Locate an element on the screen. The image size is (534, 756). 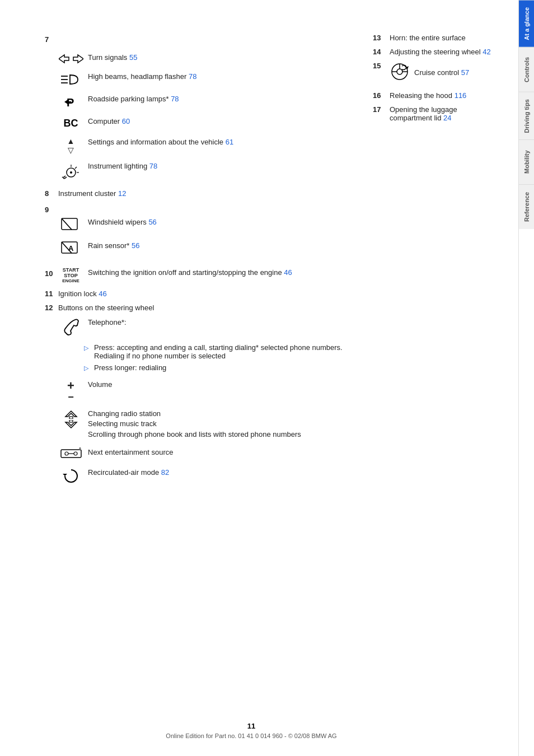
item-9-header: 9 is located at coordinates (200, 209).